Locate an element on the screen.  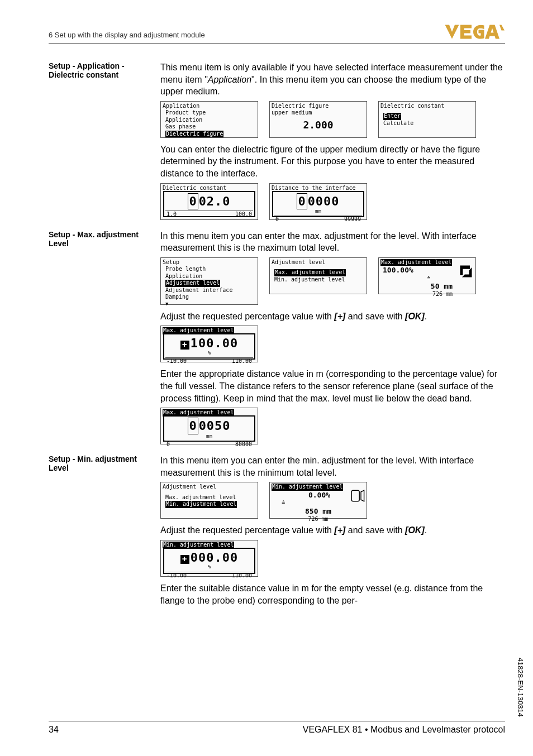
lcd-max3-unit: mm is located at coordinates (209, 437).